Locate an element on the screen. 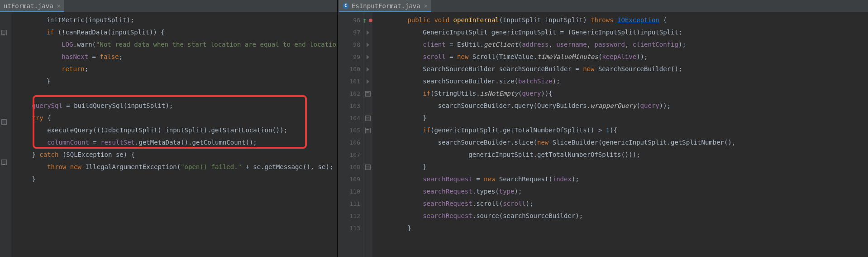 This screenshot has height=257, width=868. code-line: columnCount = resultSet.getMetaData().ge… is located at coordinates (174, 142).